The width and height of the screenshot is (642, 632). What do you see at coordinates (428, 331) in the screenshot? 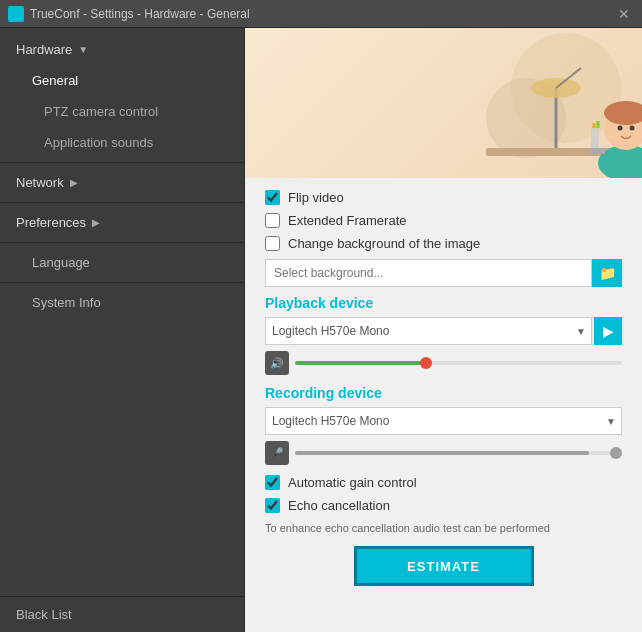
I see `playback-device-select: Logitech H570e Mono` at bounding box center [428, 331].